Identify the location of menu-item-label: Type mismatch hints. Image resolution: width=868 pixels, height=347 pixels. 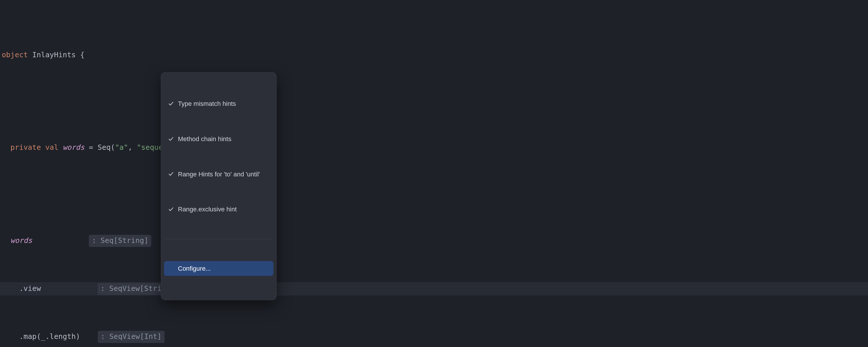
(224, 104).